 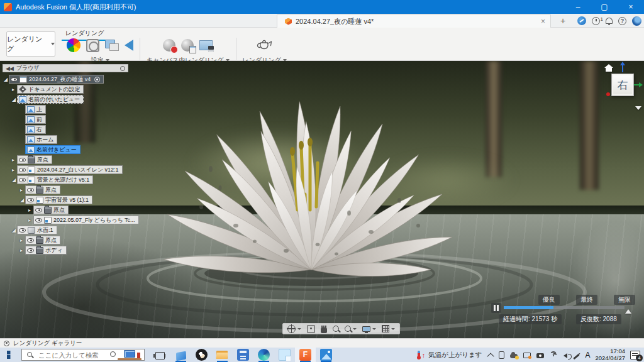 What do you see at coordinates (322, 343) in the screenshot?
I see `rendering-gallery-bar: レンダリング ギャラリー` at bounding box center [322, 343].